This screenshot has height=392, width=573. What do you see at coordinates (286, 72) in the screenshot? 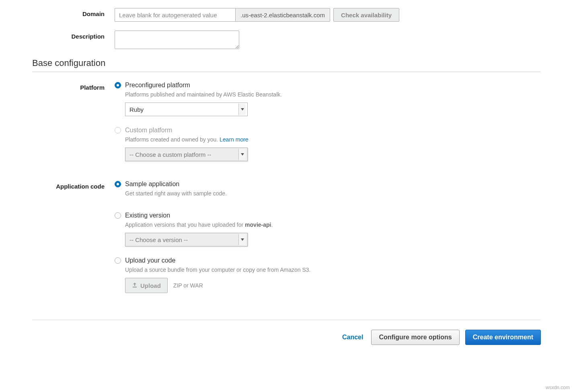
I see `section-rule` at bounding box center [286, 72].